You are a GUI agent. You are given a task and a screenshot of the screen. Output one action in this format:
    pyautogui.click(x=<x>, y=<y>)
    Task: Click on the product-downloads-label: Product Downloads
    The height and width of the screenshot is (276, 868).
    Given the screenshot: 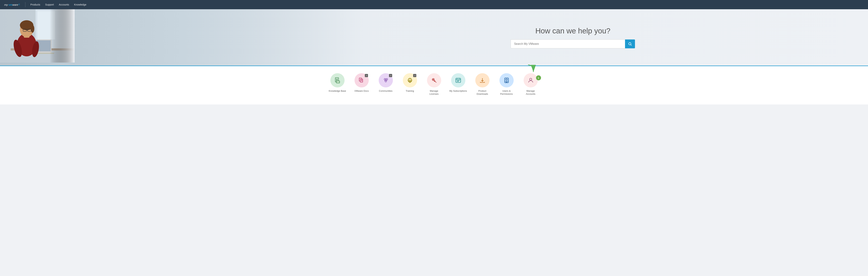 What is the action you would take?
    pyautogui.click(x=483, y=93)
    